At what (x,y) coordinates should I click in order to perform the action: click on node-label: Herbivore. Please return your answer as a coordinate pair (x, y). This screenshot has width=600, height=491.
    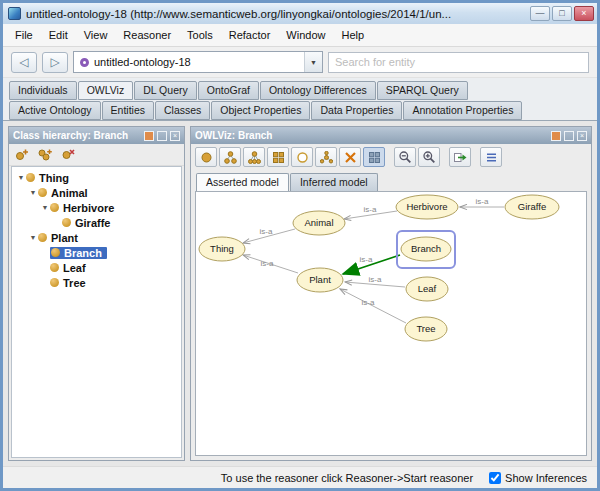
    Looking at the image, I should click on (426, 206).